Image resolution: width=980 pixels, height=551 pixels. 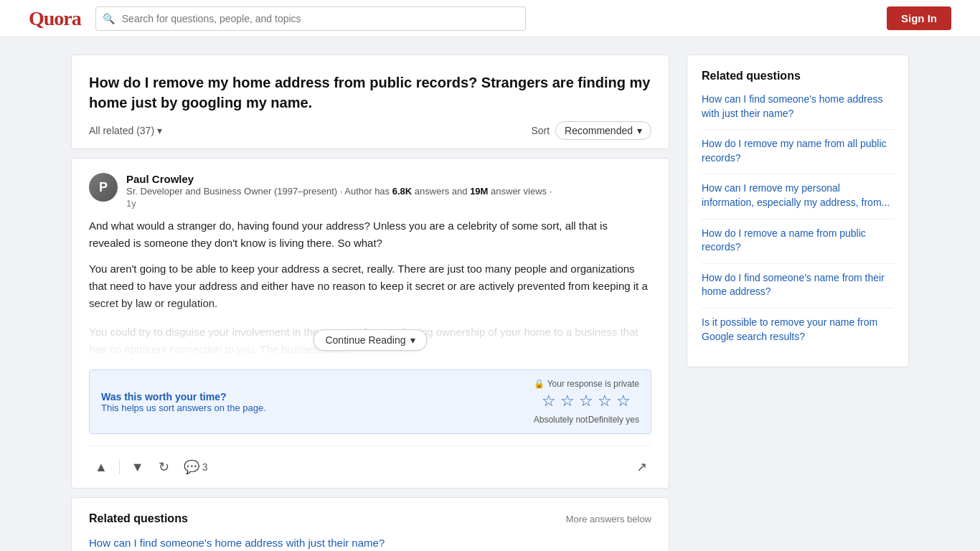 I want to click on author-bio-suffix: answer views ·, so click(x=519, y=191).